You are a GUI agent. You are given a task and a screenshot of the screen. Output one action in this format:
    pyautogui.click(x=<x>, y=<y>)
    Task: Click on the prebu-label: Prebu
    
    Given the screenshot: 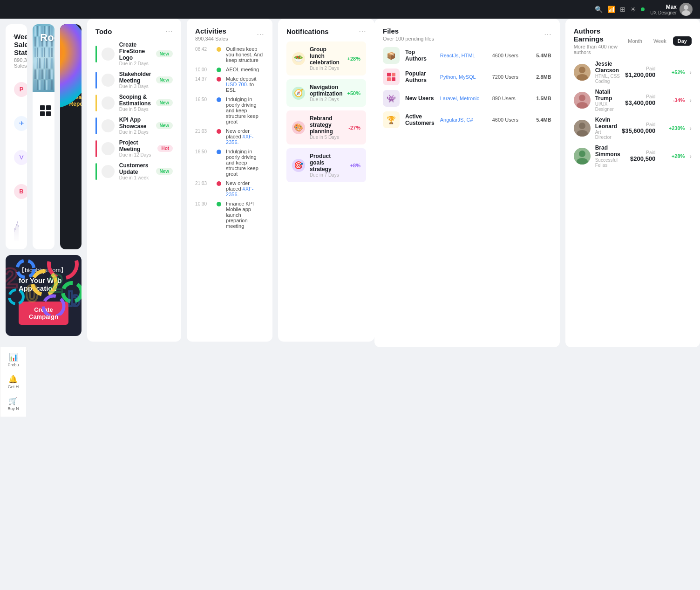 What is the action you would take?
    pyautogui.click(x=13, y=365)
    